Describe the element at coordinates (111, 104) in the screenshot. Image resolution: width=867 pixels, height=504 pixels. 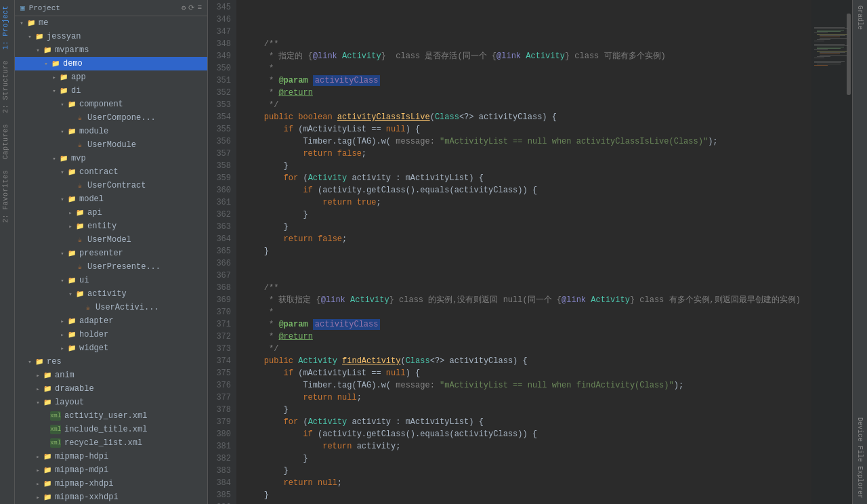
I see `tree-item-component: ▾ 📁 component` at that location.